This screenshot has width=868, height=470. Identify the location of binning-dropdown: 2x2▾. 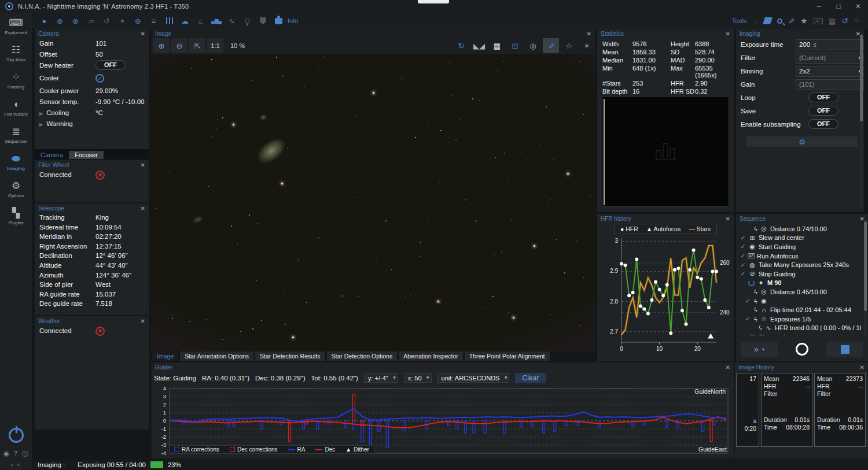
(830, 72).